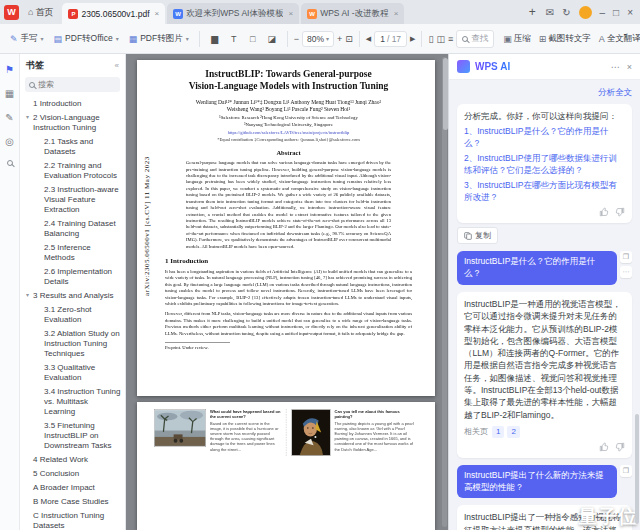  What do you see at coordinates (550, 12) in the screenshot?
I see `message-icon: ✉` at bounding box center [550, 12].